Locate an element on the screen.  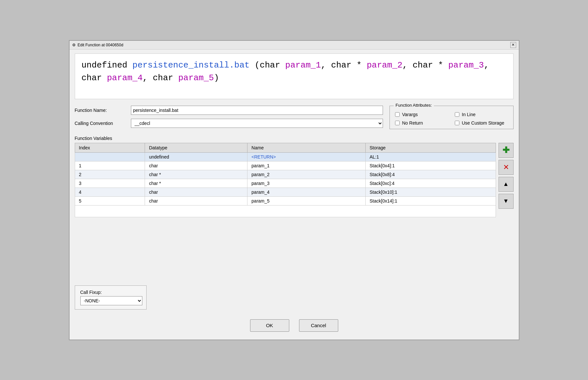
cell-name: param_5 is located at coordinates (307, 201).